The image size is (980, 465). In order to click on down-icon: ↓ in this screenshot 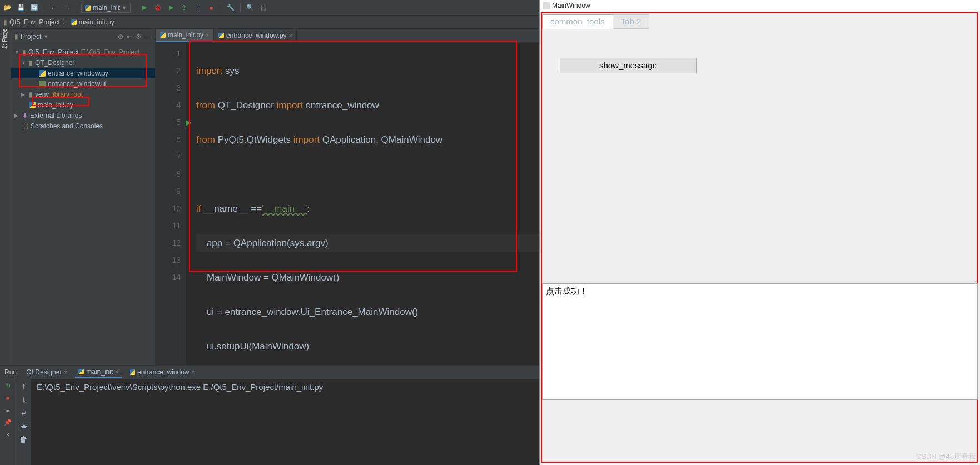, I will do `click(24, 399)`.